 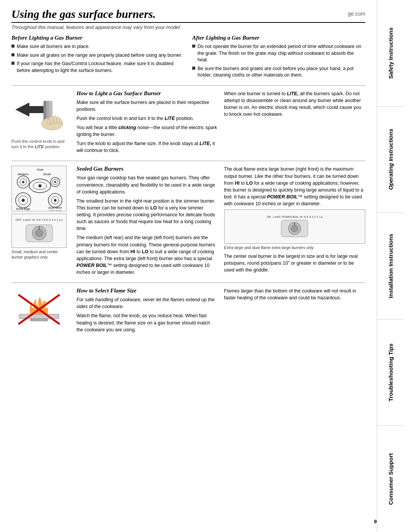 What do you see at coordinates (39, 189) in the screenshot?
I see `burner-layout-svg: Oval Medium Small` at bounding box center [39, 189].